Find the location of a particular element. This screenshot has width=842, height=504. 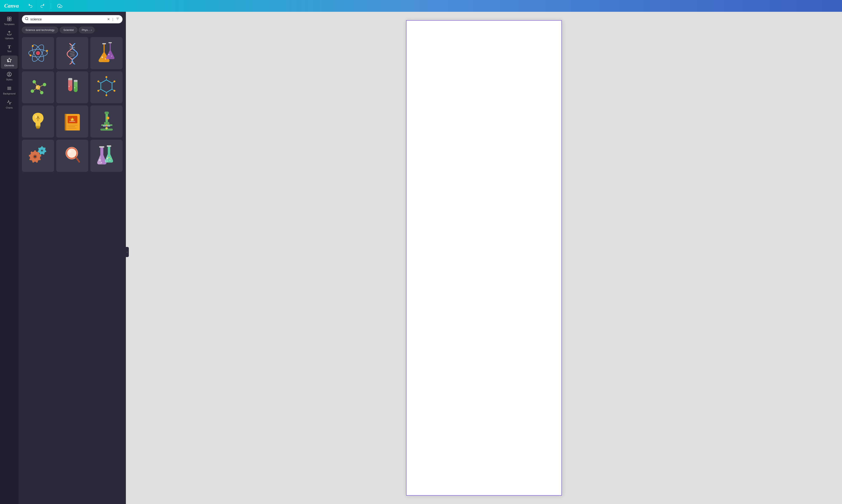

search-icon is located at coordinates (27, 19).